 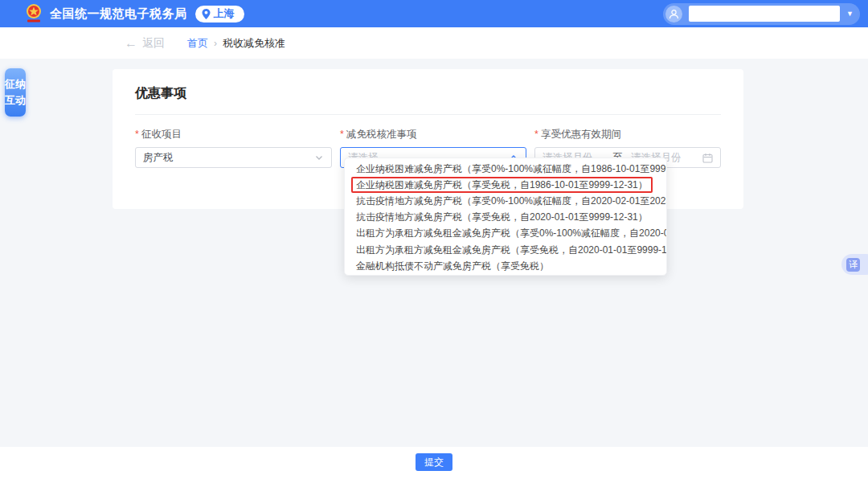 What do you see at coordinates (233, 135) in the screenshot?
I see `field-label: *征收项目` at bounding box center [233, 135].